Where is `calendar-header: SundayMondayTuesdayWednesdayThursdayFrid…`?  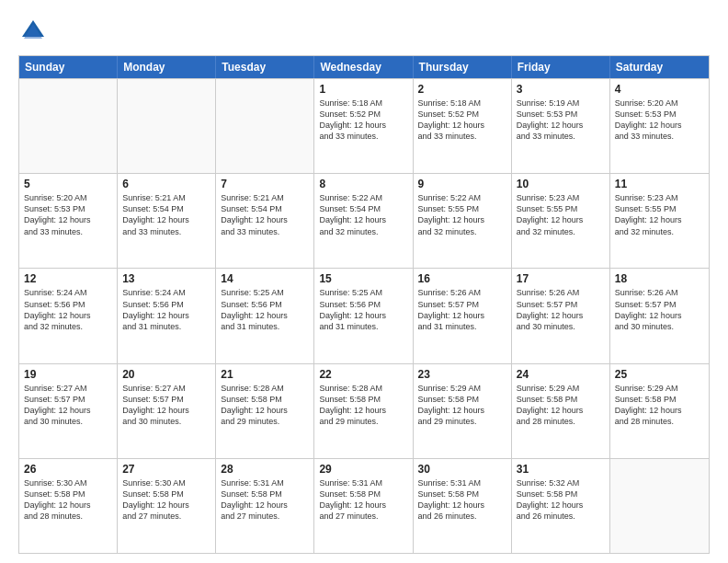
calendar-header: SundayMondayTuesdayWednesdayThursdayFrid… is located at coordinates (364, 67).